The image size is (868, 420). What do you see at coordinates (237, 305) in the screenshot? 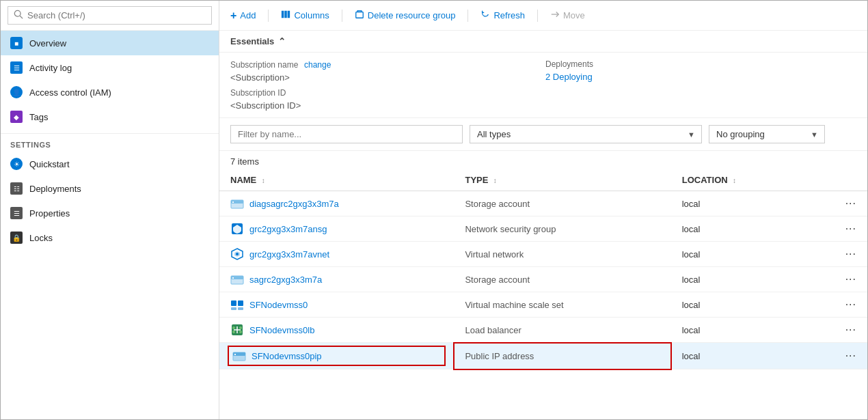
I see `vmss-icon` at bounding box center [237, 305].